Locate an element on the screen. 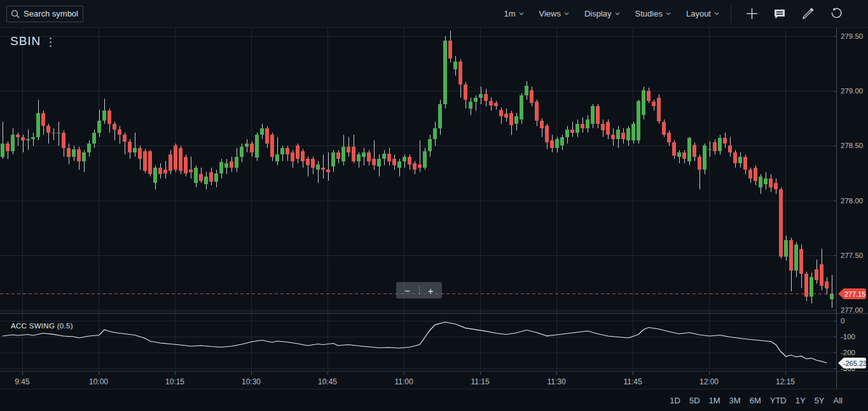 The height and width of the screenshot is (411, 868). refresh-icon is located at coordinates (836, 14).